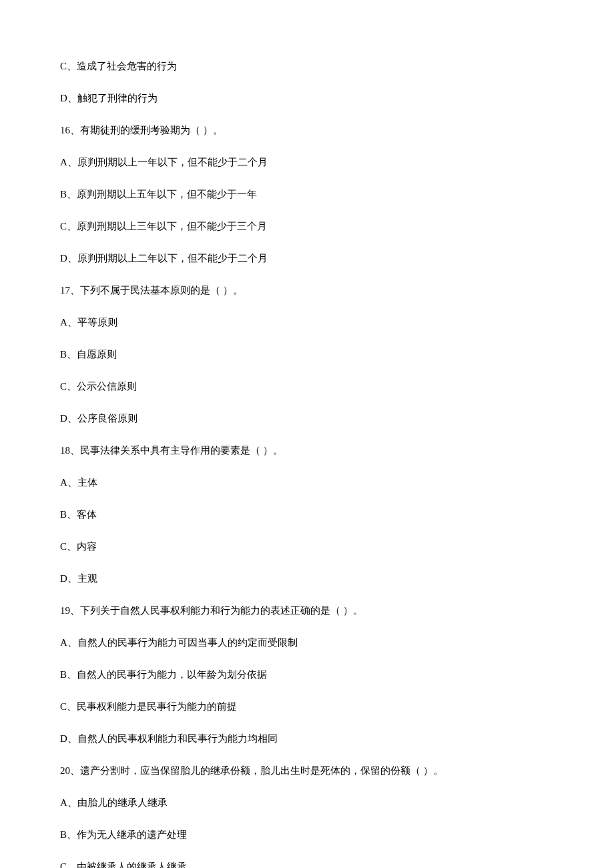 This screenshot has width=614, height=868. What do you see at coordinates (307, 195) in the screenshot?
I see `option-b-q16: B、原判刑期以上五年以下，但不能少于一年` at bounding box center [307, 195].